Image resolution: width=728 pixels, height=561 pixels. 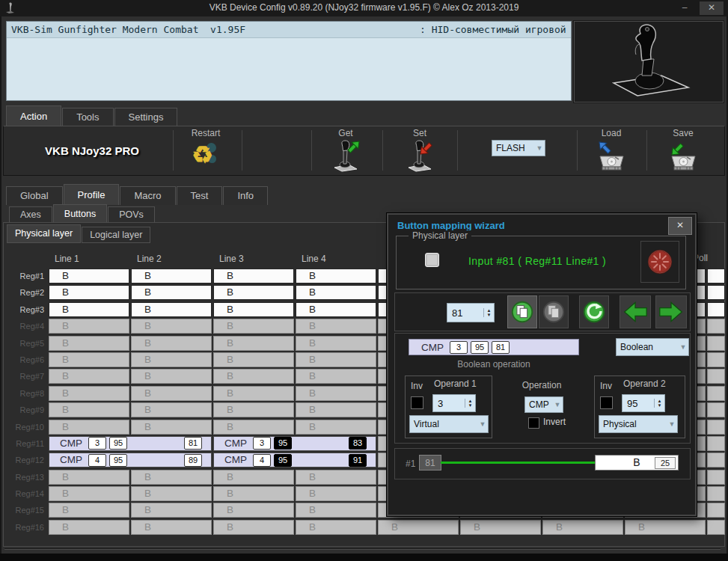 I want to click on window-title: VKB Device Config v0.89.20 (NJoy32 firmw…, so click(x=364, y=7).